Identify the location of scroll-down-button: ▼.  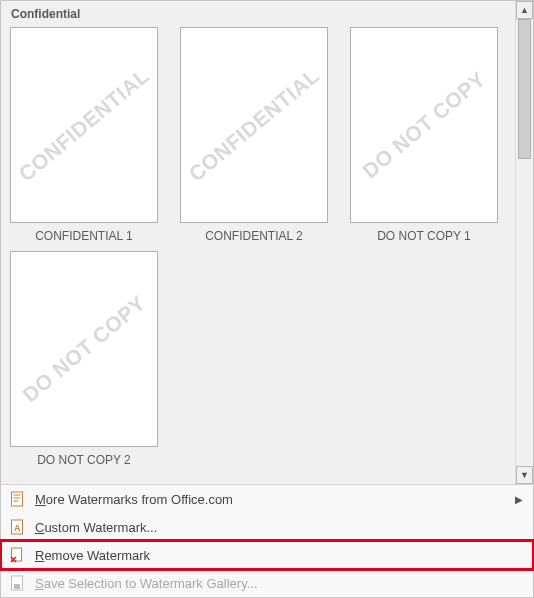
(524, 475).